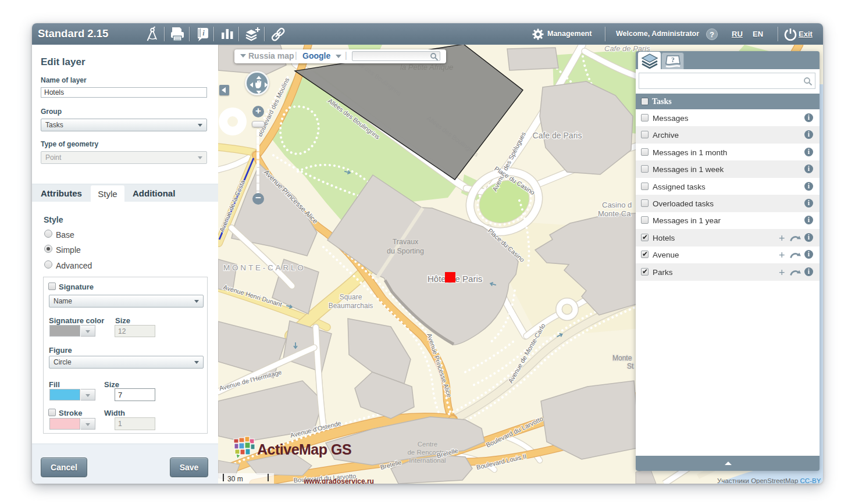 This screenshot has height=504, width=855. I want to click on svg-text: Monte, so click(622, 358).